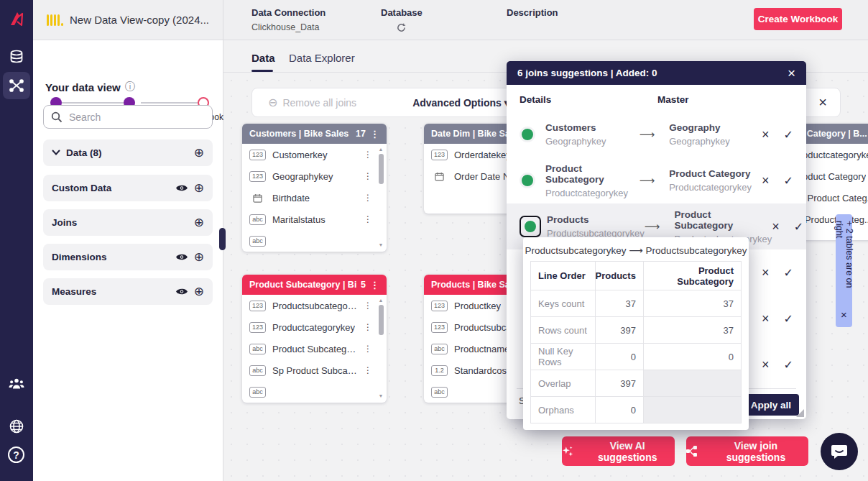  Describe the element at coordinates (618, 452) in the screenshot. I see `view-ai-suggestions-button: View AI suggestions` at that location.